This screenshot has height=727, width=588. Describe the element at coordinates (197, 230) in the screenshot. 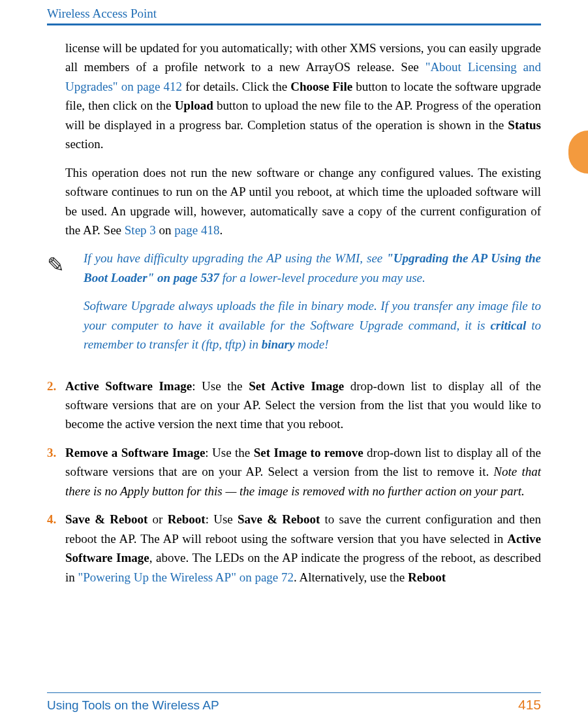

I see `link-page-418: page 418` at that location.